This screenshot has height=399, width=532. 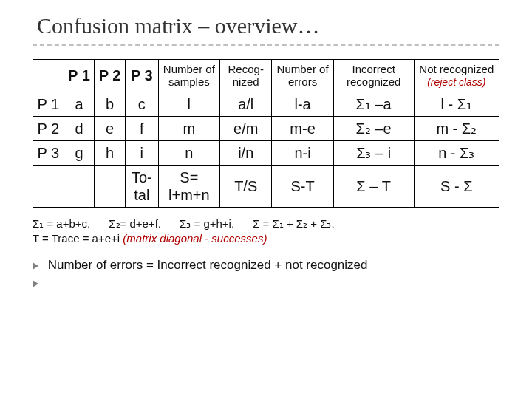 What do you see at coordinates (189, 186) in the screenshot?
I see `total-samples: S= l+m+n` at bounding box center [189, 186].